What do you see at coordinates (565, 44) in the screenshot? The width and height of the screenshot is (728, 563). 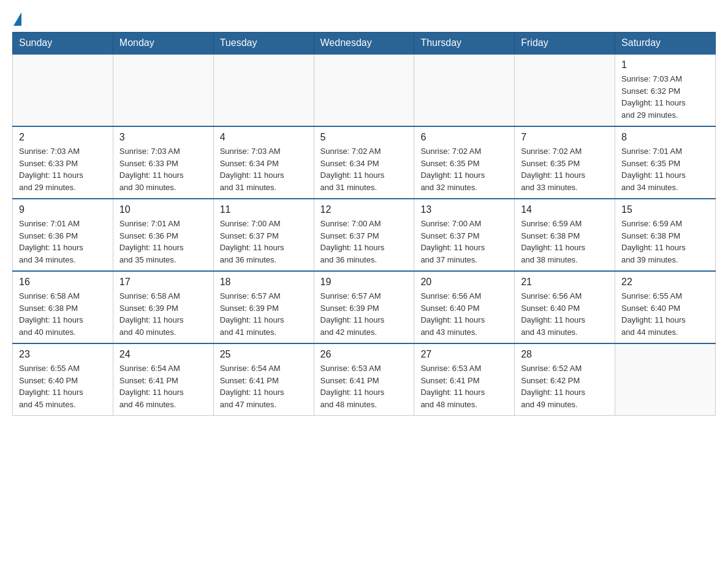 I see `weekday-header-friday: Friday` at bounding box center [565, 44].